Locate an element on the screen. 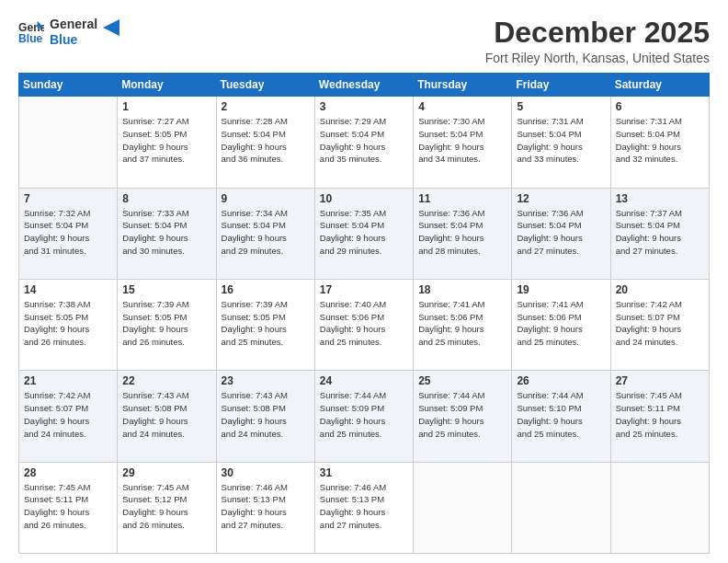 This screenshot has width=728, height=563. day-info: Sunrise: 7:38 AMSunset: 5:05 PMDaylight:… is located at coordinates (68, 324).